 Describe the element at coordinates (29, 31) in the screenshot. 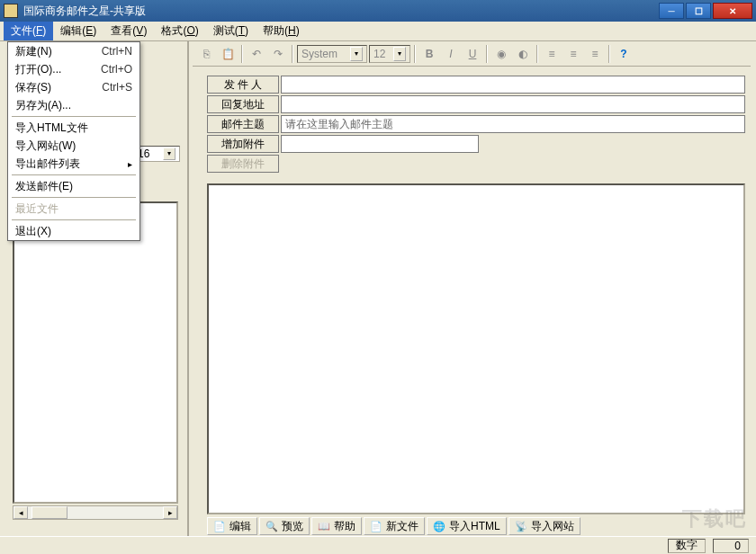

I see `menu-file: 文件(F)` at that location.